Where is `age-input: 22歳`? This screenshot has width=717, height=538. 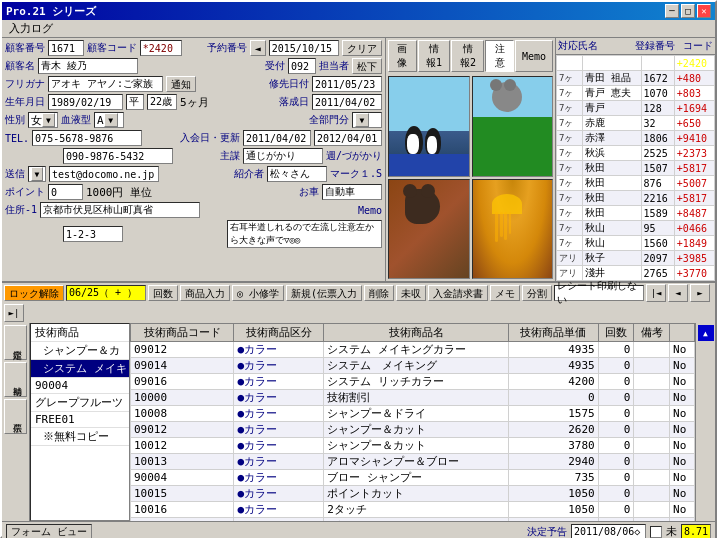
age-input: 22歳 is located at coordinates (162, 102).